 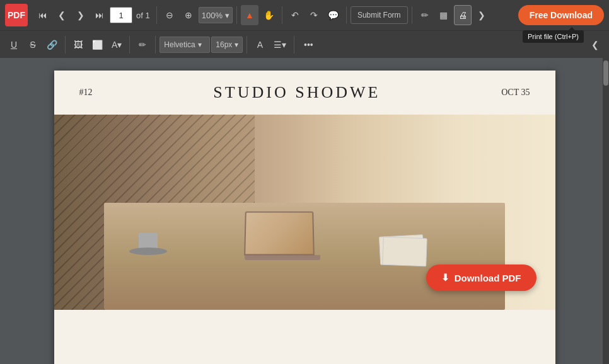 I want to click on expand-button: ❯, so click(x=482, y=15).